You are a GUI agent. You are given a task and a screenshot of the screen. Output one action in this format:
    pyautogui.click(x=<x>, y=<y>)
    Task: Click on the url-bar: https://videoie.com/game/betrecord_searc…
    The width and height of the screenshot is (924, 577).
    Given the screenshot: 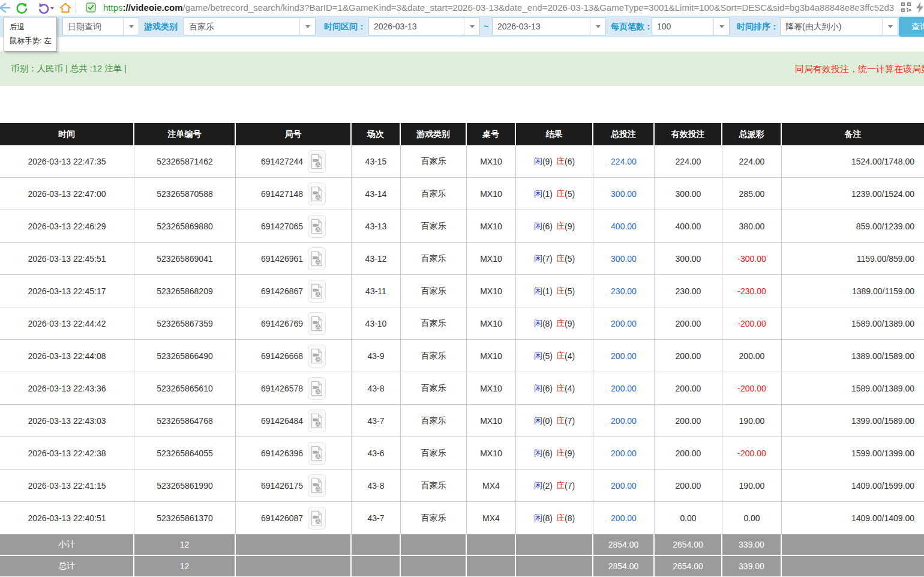 What is the action you would take?
    pyautogui.click(x=499, y=7)
    